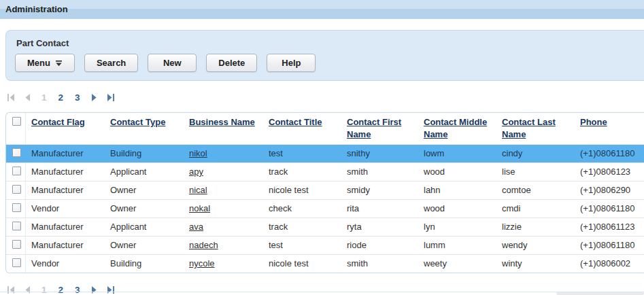 This screenshot has width=644, height=295. I want to click on cell-business-name: nikol, so click(223, 154).